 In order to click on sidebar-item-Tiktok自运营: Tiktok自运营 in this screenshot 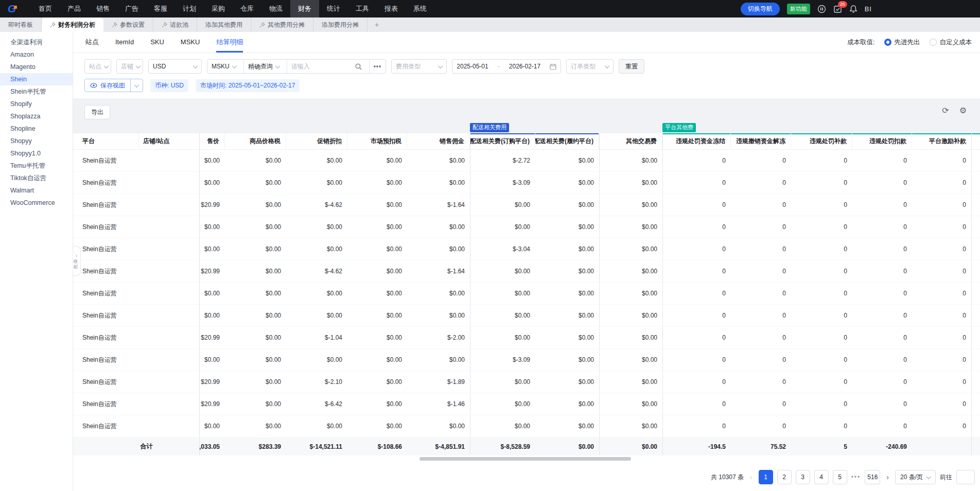, I will do `click(36, 178)`.